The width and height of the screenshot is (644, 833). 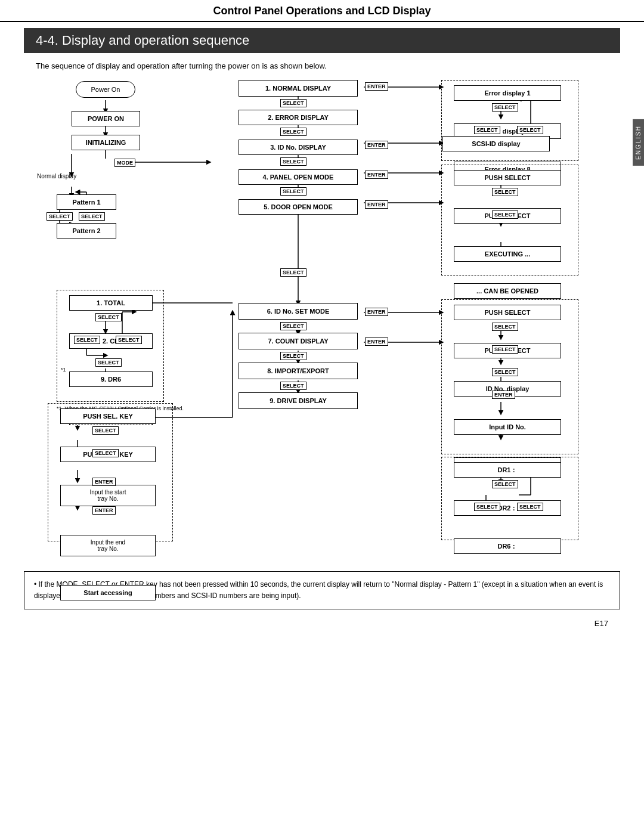 I want to click on scsi-box: SCSI-ID display, so click(x=496, y=144).